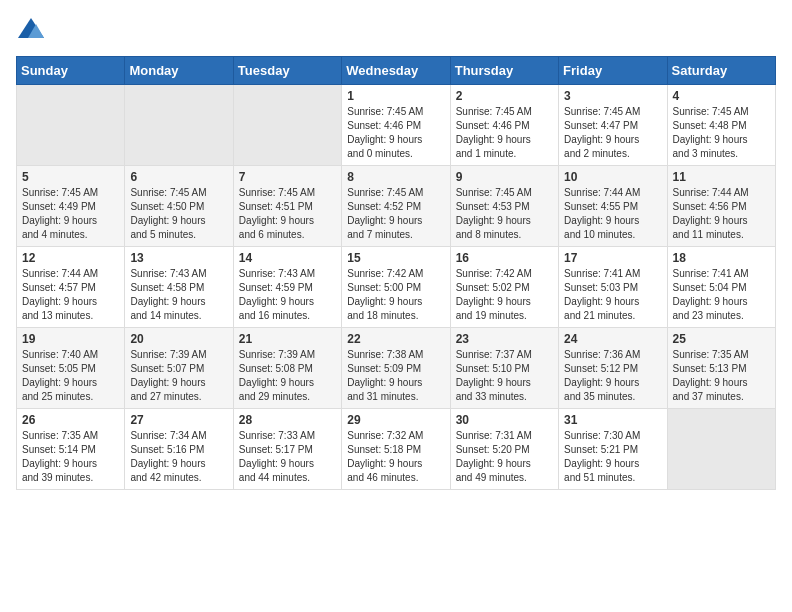 This screenshot has height=612, width=792. I want to click on day-number: 1, so click(396, 96).